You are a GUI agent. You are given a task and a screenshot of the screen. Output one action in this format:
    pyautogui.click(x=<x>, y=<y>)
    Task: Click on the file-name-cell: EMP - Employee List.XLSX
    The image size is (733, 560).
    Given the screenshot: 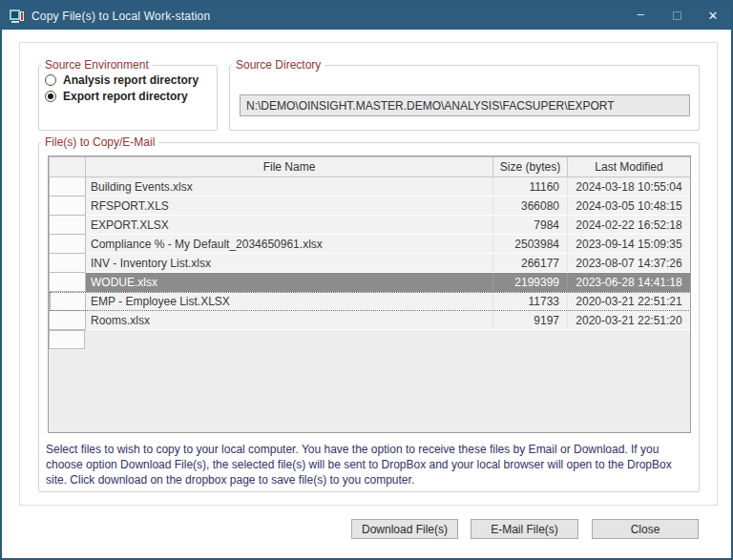 What is the action you would take?
    pyautogui.click(x=290, y=301)
    